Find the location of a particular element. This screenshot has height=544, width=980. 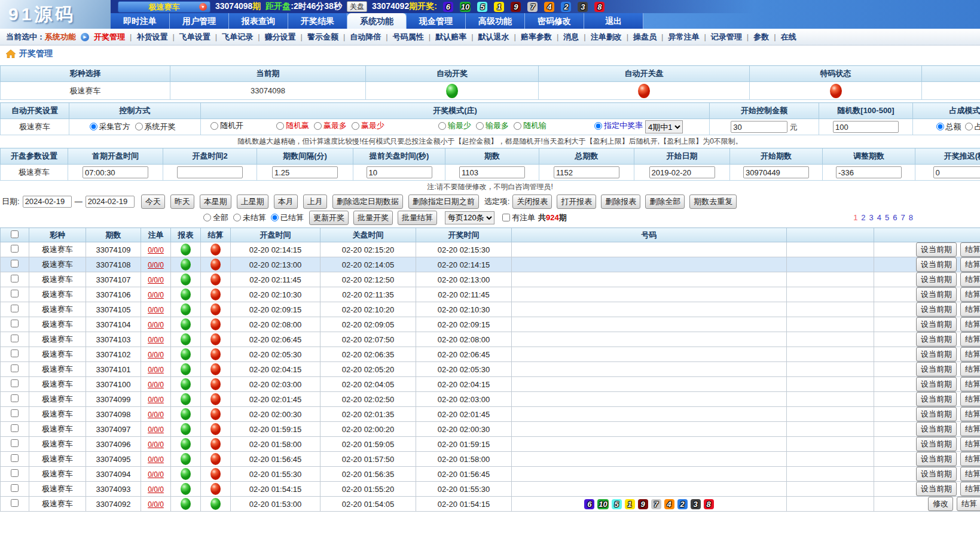

page-link-5: 5 is located at coordinates (887, 218).